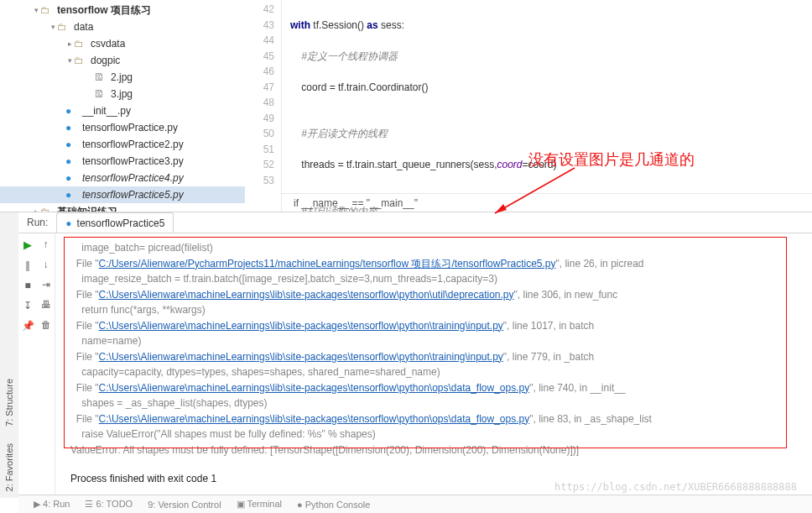 The image size is (812, 513). Describe the element at coordinates (46, 244) in the screenshot. I see `up-icon: ↑` at that location.